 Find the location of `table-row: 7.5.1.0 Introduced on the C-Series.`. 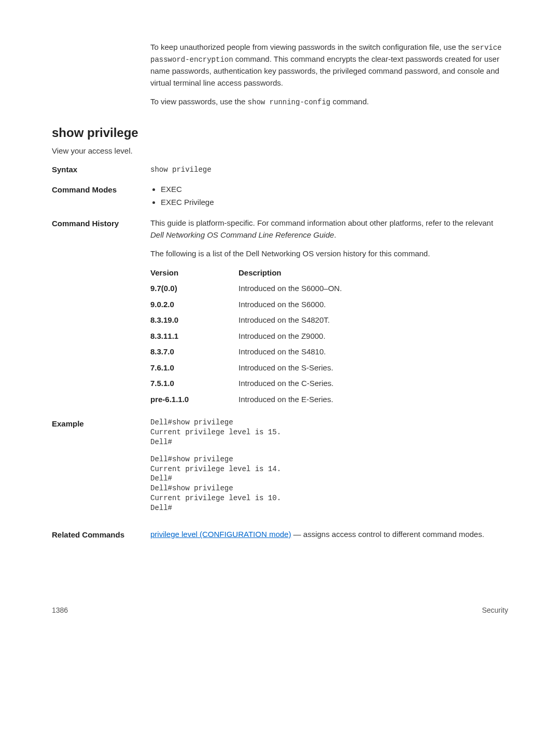

table-row: 7.5.1.0 Introduced on the C-Series. is located at coordinates (329, 384).